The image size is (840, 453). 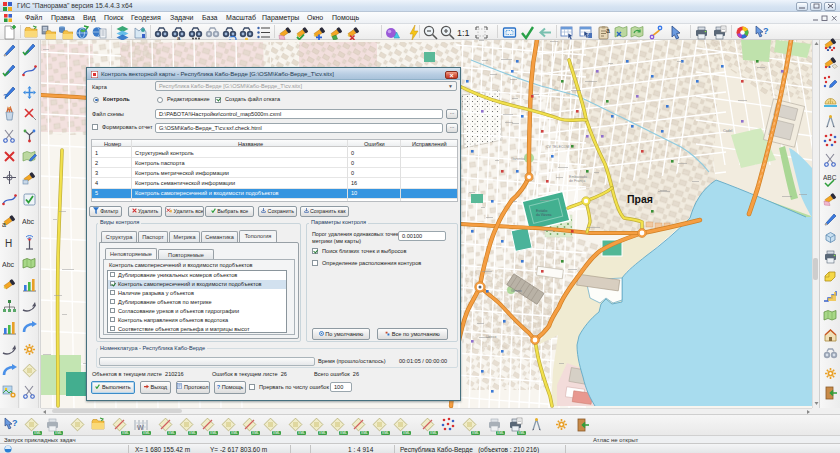 What do you see at coordinates (558, 147) in the screenshot?
I see `svg-text: CV TELECOM` at bounding box center [558, 147].